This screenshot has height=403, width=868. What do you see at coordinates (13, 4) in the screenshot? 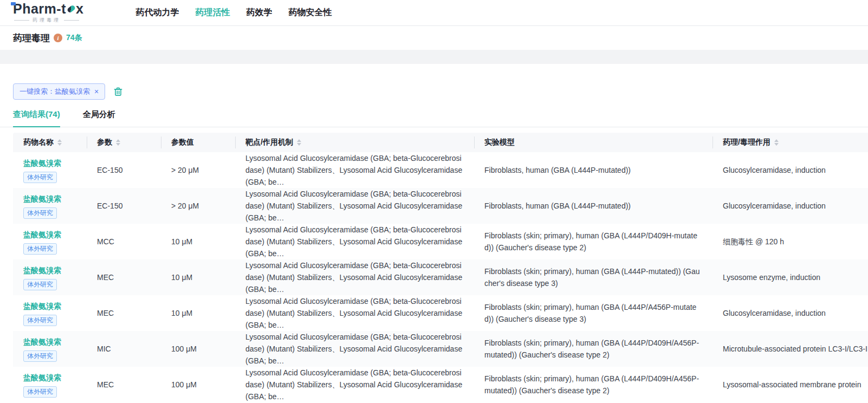
I see `logo-flag-icon` at bounding box center [13, 4].